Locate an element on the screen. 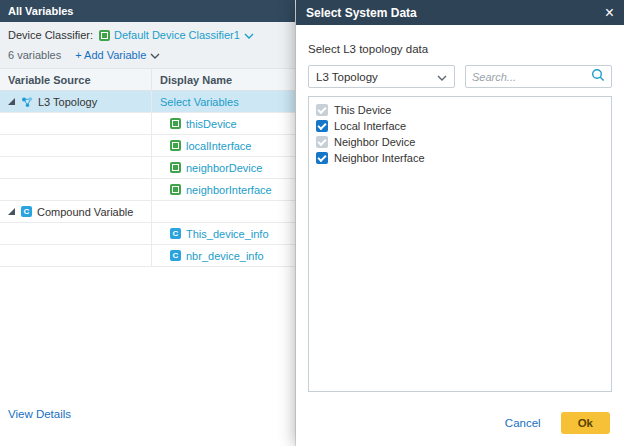 This screenshot has height=446, width=624. display-name-cell: CThis_device_info is located at coordinates (224, 234).